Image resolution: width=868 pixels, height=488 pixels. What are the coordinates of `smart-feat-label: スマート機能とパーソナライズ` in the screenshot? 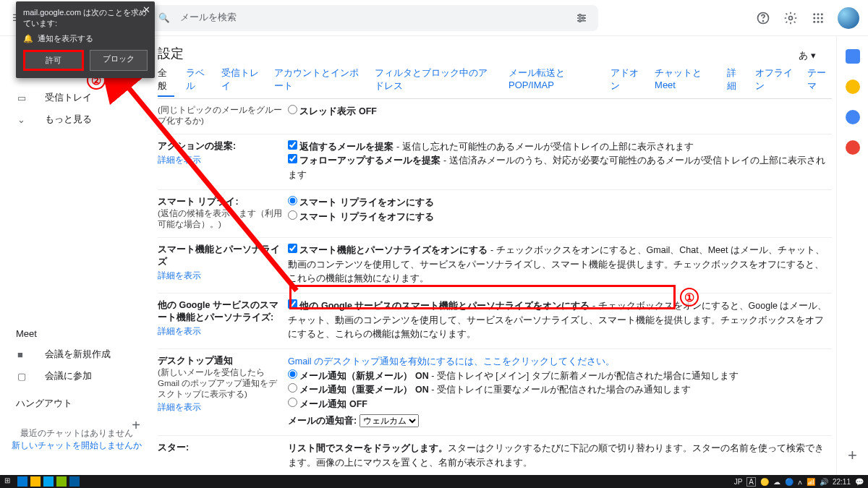 It's located at (218, 256).